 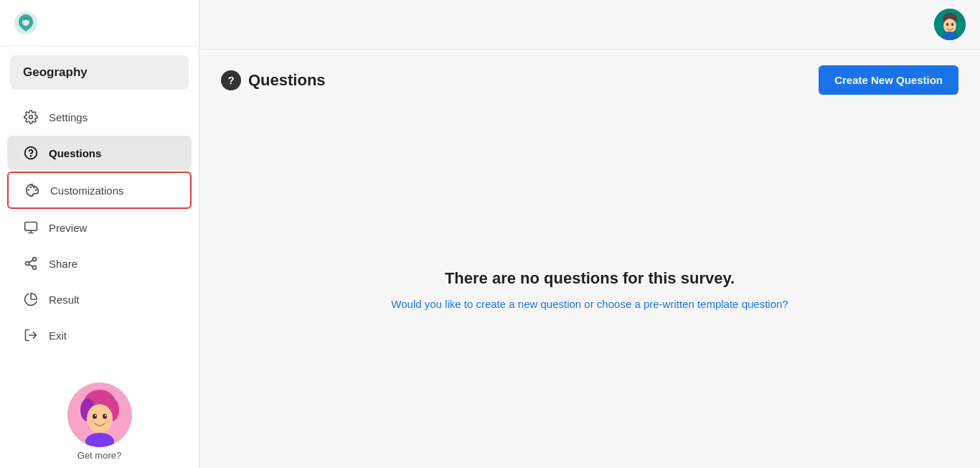 What do you see at coordinates (68, 118) in the screenshot?
I see `sidebar-item-settings-label: Settings` at bounding box center [68, 118].